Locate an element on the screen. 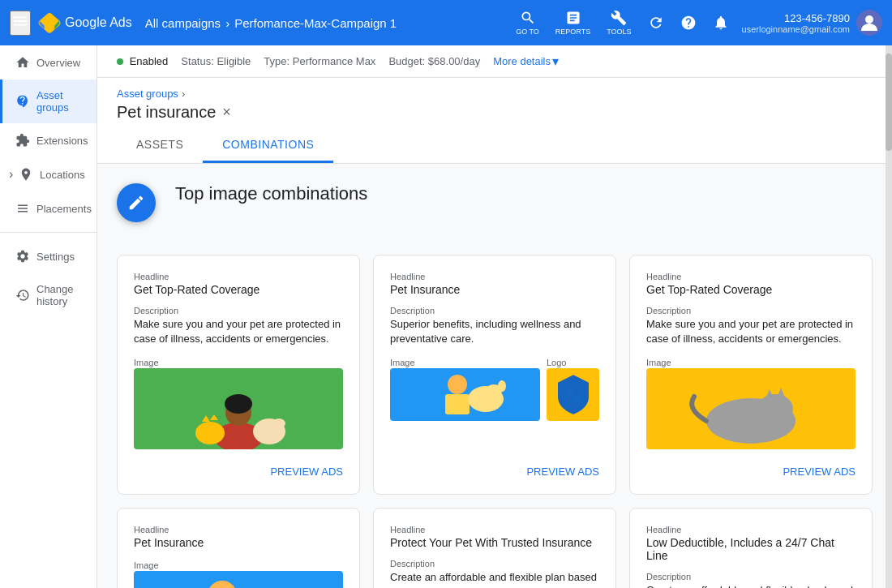 This screenshot has height=588, width=892. sidebar-label-extensions: Extensions is located at coordinates (62, 141).